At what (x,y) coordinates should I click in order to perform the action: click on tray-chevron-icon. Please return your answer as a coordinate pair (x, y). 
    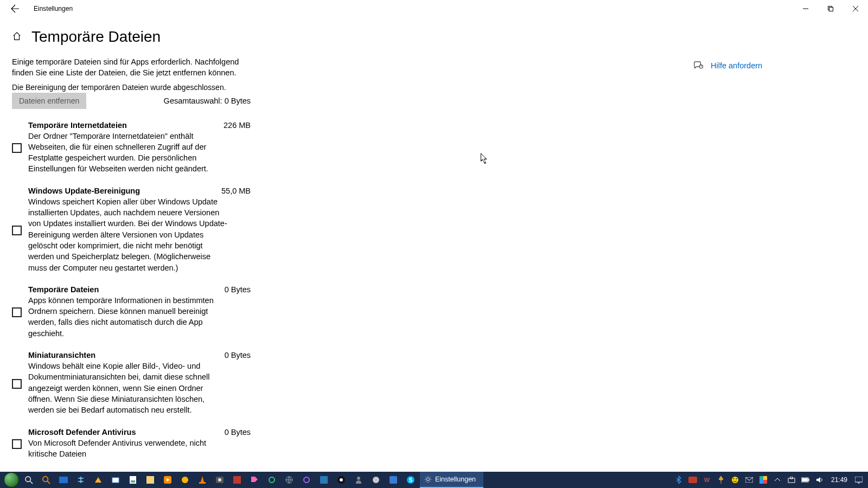
    Looking at the image, I should click on (777, 480).